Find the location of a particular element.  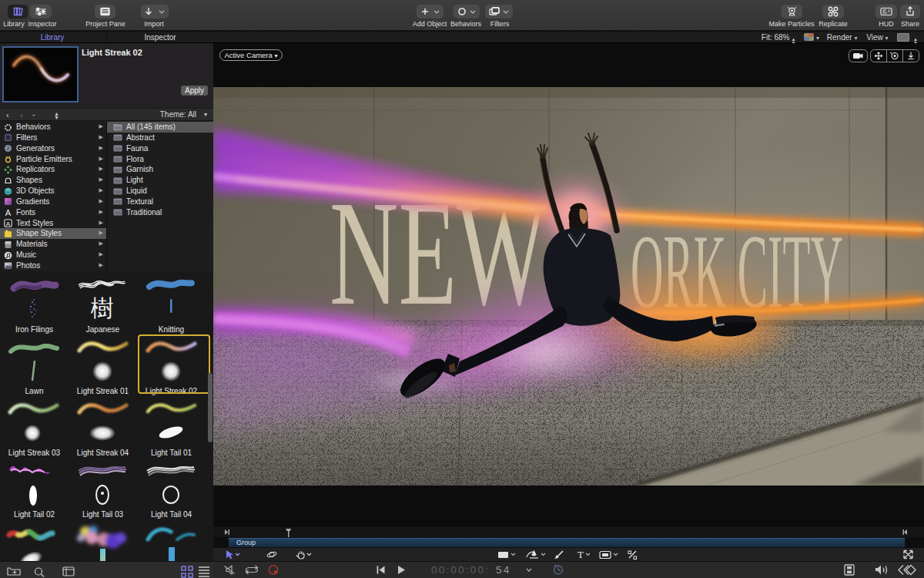

svg-text: T is located at coordinates (581, 555).